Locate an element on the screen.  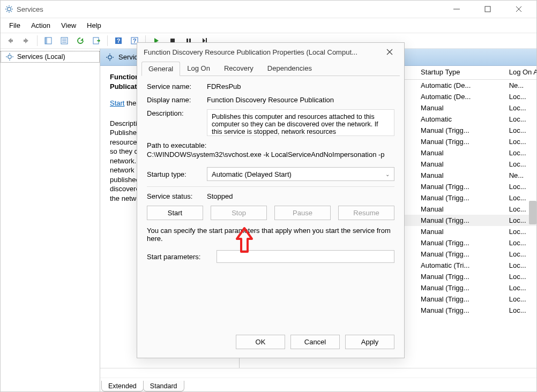
view-tabs: Extended Standard is located at coordinates (318, 385).